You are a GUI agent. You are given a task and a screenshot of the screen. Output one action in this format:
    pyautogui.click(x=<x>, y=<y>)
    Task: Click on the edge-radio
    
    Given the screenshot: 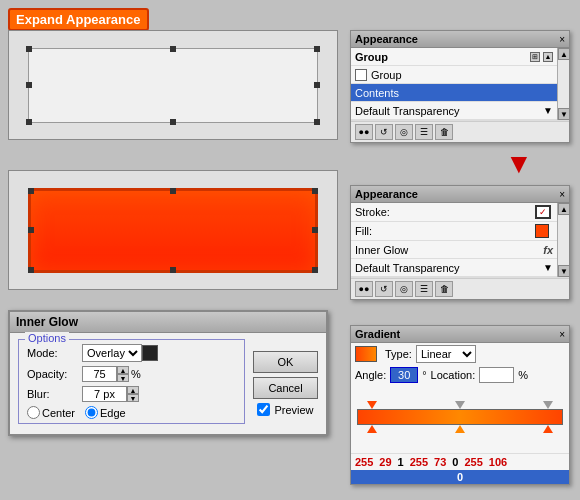 What is the action you would take?
    pyautogui.click(x=92, y=412)
    